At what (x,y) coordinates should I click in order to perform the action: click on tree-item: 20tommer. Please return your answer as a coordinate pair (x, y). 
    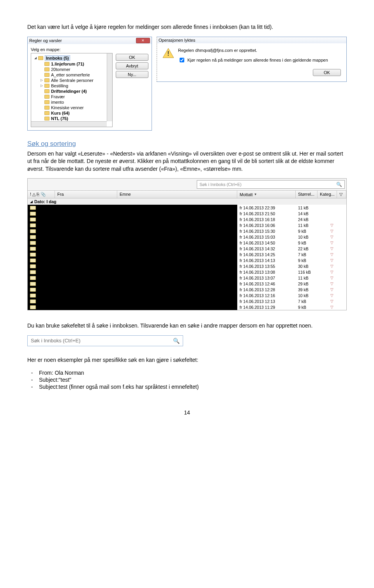
    Looking at the image, I should click on (72, 69).